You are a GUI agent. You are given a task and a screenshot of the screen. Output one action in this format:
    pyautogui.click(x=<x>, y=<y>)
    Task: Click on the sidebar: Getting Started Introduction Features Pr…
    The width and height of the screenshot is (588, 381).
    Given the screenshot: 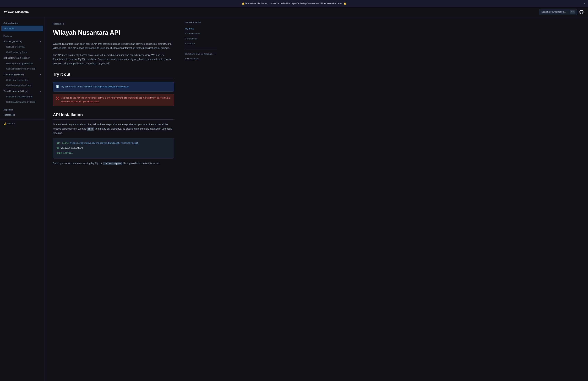 What is the action you would take?
    pyautogui.click(x=22, y=199)
    